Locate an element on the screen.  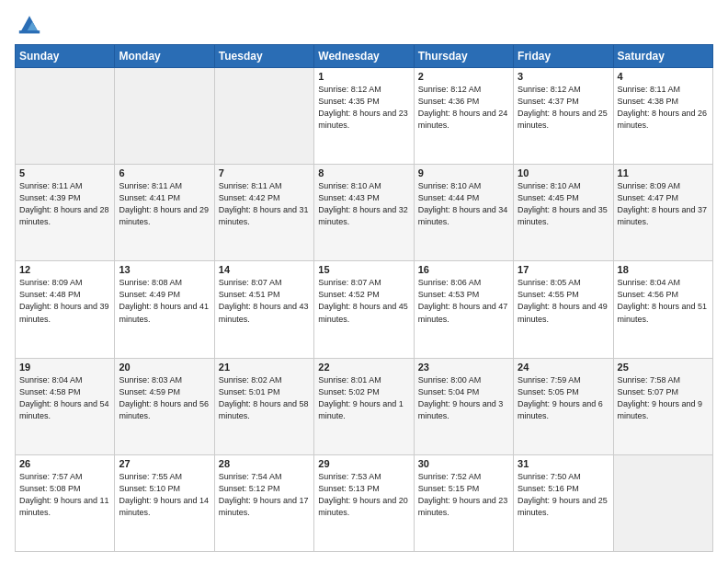
calendar-cell: 11Sunrise: 8:09 AMSunset: 4:47 PMDayligh… is located at coordinates (663, 213).